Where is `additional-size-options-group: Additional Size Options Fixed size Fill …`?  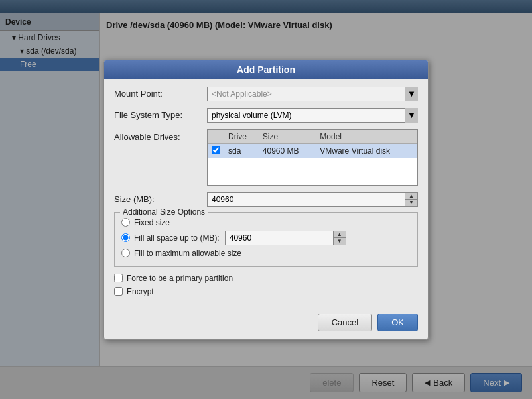 additional-size-options-group: Additional Size Options Fixed size Fill … is located at coordinates (266, 240).